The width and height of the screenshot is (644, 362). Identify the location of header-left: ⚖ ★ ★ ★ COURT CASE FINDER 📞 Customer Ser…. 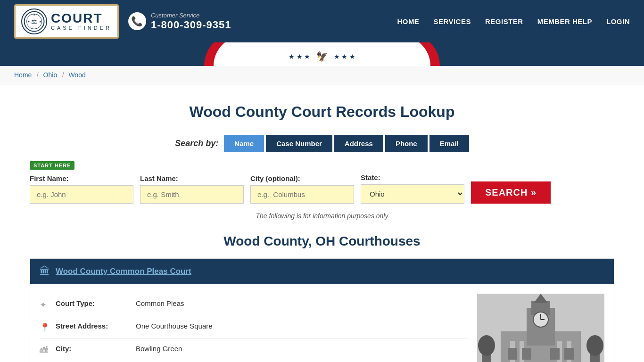
(123, 22).